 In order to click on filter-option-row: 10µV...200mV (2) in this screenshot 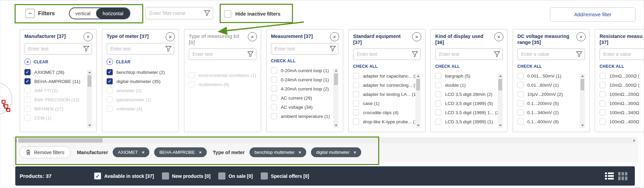, I will do `click(548, 94)`.